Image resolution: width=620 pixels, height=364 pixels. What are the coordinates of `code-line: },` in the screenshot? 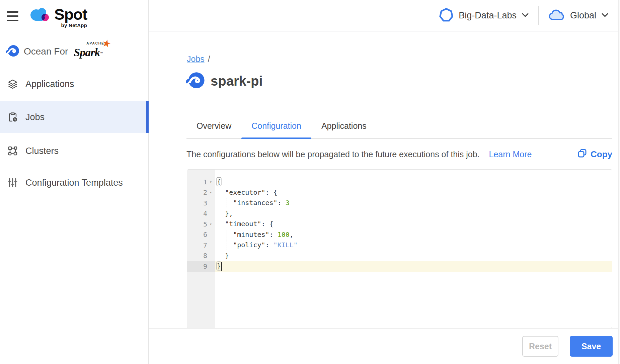 It's located at (414, 214).